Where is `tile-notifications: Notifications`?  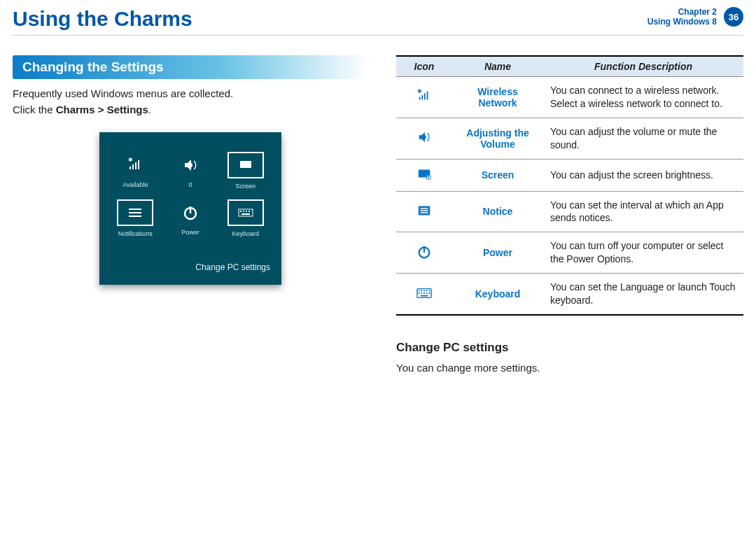
tile-notifications: Notifications is located at coordinates (136, 218).